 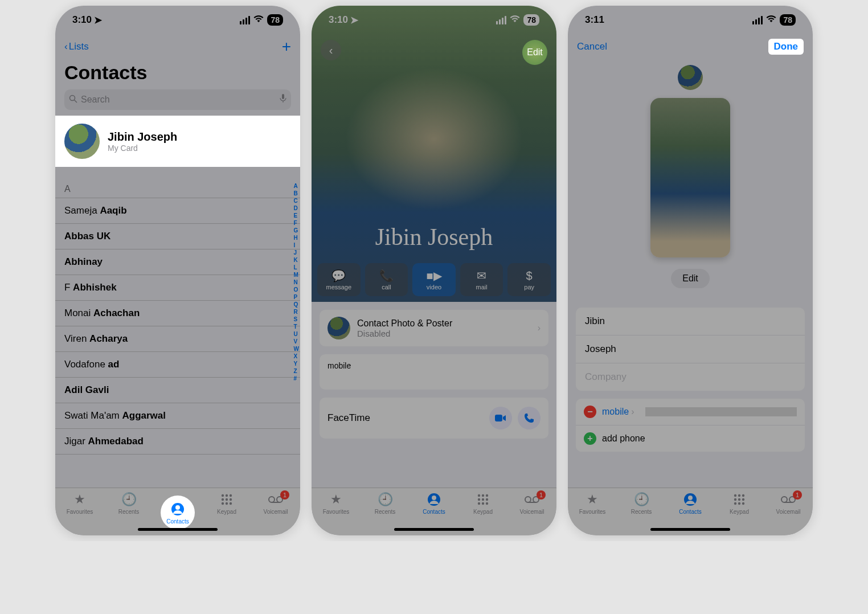 I want to click on back-button: ‹, so click(x=331, y=50).